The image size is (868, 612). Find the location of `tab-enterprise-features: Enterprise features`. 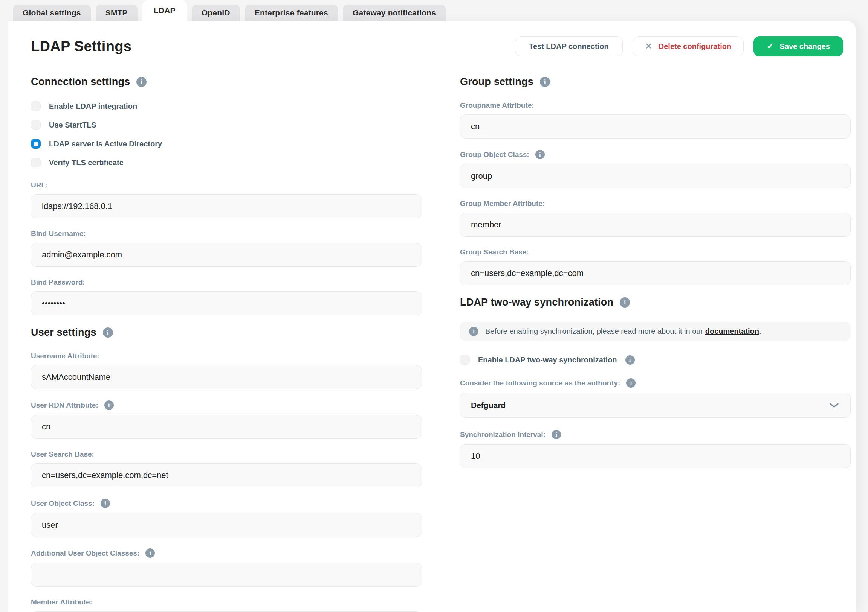

tab-enterprise-features: Enterprise features is located at coordinates (291, 13).